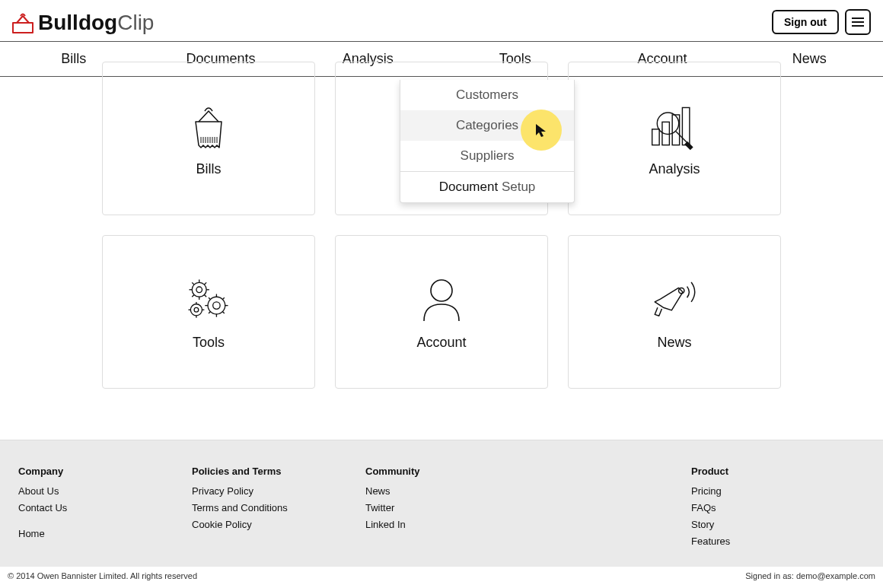  What do you see at coordinates (805, 22) in the screenshot?
I see `sign-out-button: Sign out` at bounding box center [805, 22].